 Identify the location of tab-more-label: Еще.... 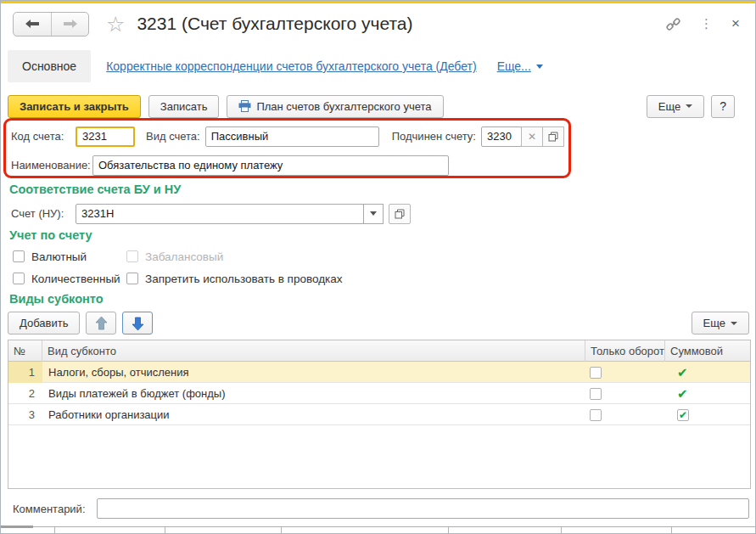
(514, 66).